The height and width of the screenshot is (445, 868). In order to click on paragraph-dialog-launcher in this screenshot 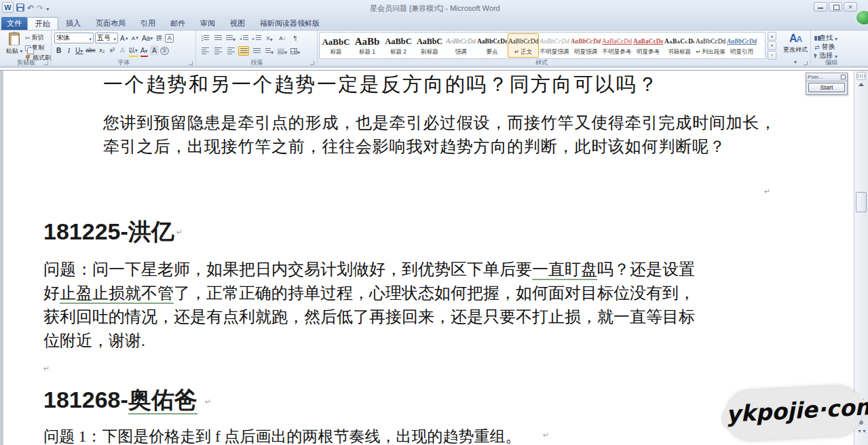, I will do `click(313, 64)`.